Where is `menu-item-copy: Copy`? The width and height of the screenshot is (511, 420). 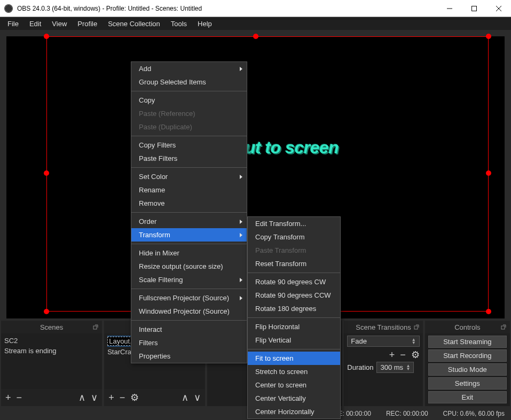 menu-item-copy: Copy is located at coordinates (189, 100).